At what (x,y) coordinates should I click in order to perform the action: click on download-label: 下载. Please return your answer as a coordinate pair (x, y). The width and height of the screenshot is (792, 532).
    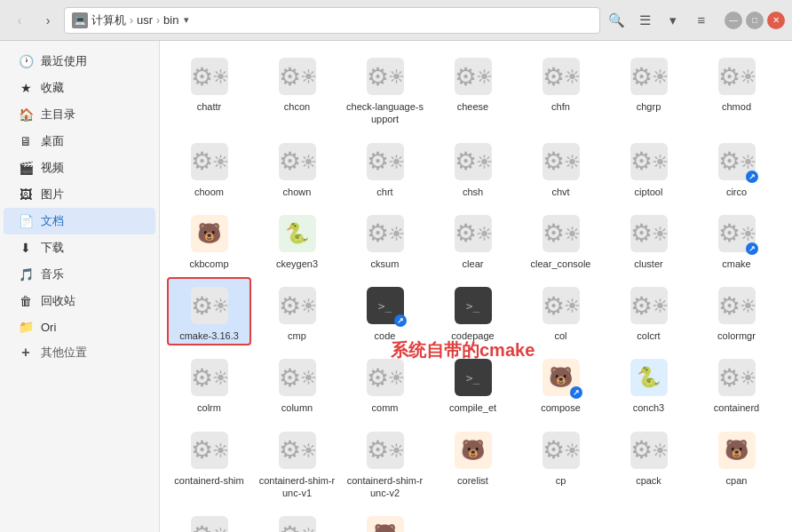
    Looking at the image, I should click on (52, 248).